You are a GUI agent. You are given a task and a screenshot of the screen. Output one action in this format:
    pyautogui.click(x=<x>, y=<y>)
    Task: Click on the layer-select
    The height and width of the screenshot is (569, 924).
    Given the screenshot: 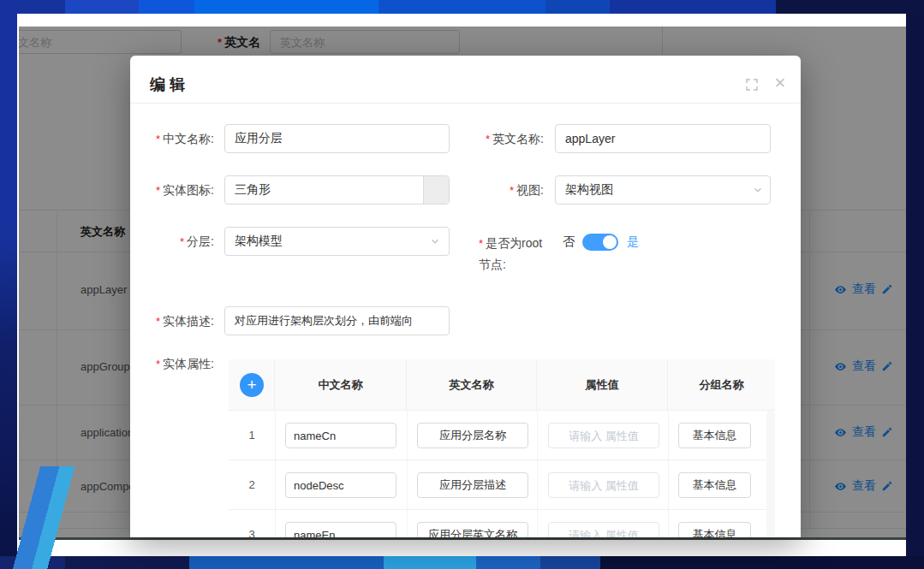 What is the action you would take?
    pyautogui.click(x=337, y=241)
    